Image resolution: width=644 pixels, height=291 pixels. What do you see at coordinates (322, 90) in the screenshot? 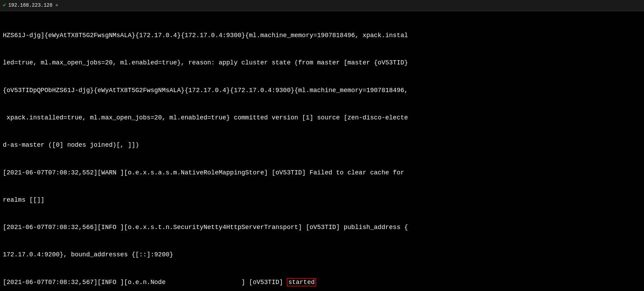
I see `log-line: {oV53TIDpQPObHZS61J-djg}{eWyAtTX8T5G2Fws…` at bounding box center [322, 90].